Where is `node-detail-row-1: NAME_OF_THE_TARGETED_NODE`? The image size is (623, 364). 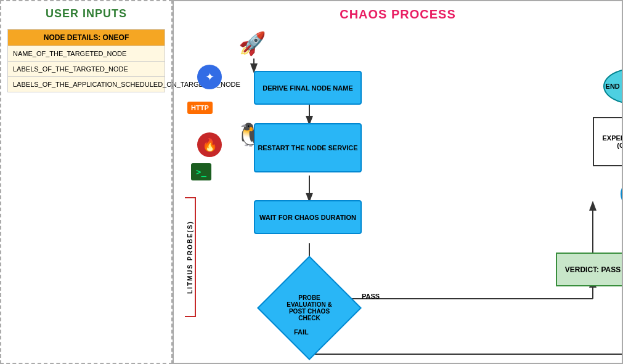
node-detail-row-1: NAME_OF_THE_TARGETED_NODE is located at coordinates (86, 54).